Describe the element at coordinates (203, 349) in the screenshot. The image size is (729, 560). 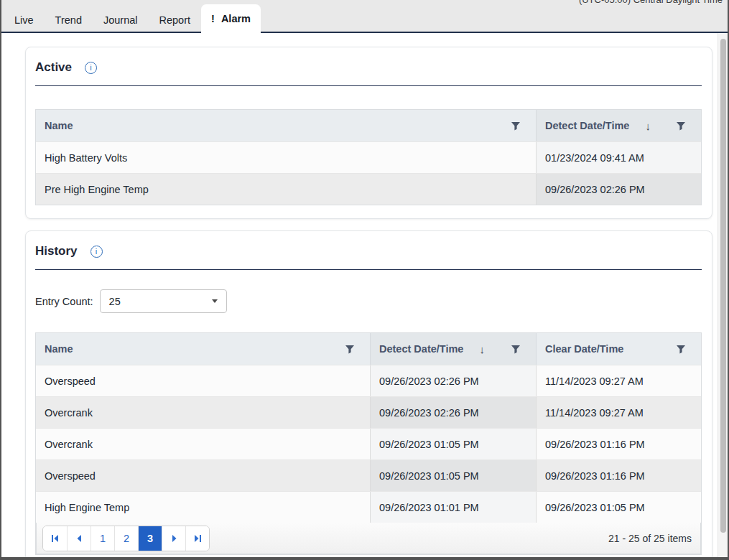
I see `history-col-name: Name` at that location.